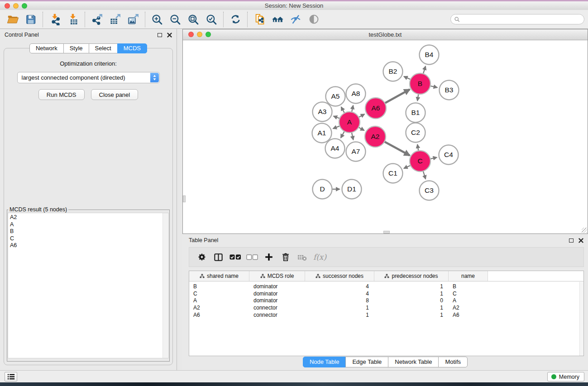 The width and height of the screenshot is (588, 386). What do you see at coordinates (335, 148) in the screenshot?
I see `graph-node-label: A4` at bounding box center [335, 148].